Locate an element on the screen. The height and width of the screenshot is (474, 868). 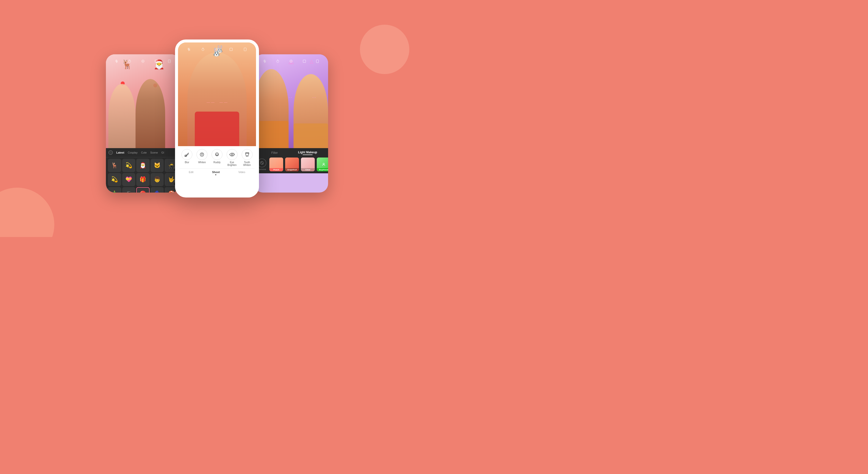
left-whiskers: ~ ~ is located at coordinates (290, 98).